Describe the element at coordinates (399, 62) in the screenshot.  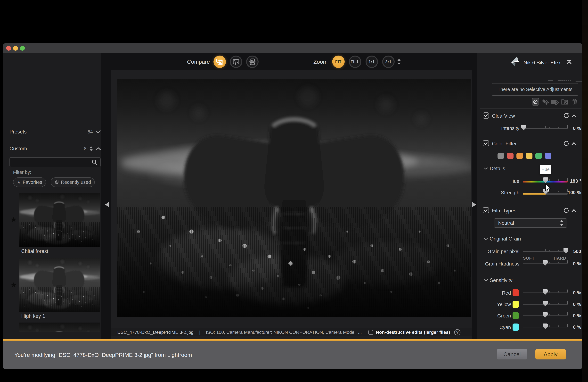
I see `zoom-stepper-icon` at that location.